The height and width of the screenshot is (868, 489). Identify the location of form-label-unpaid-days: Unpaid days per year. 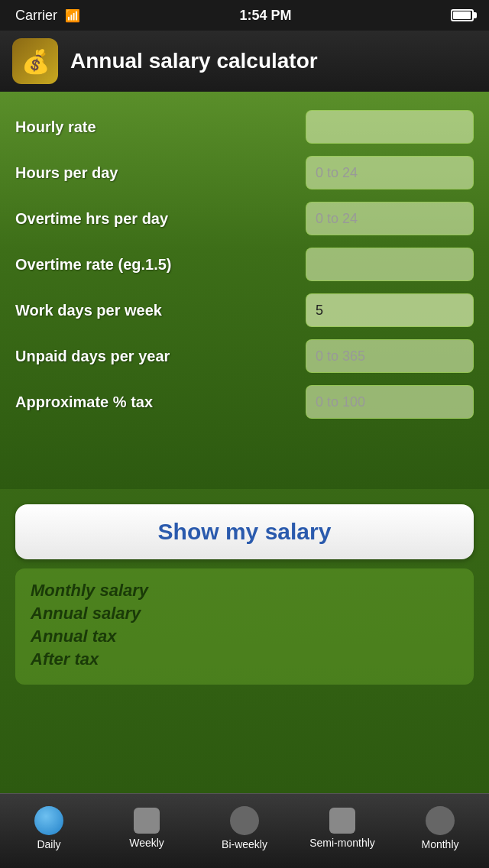
(160, 356).